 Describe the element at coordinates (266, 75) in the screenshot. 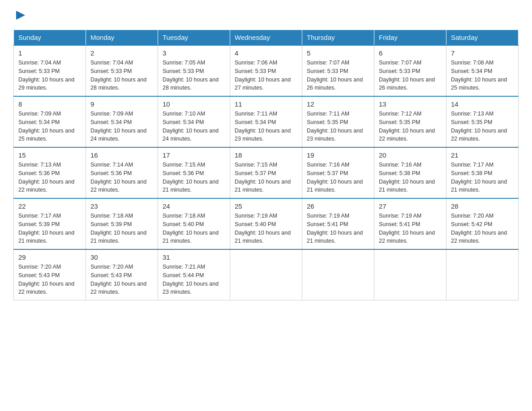

I see `day-detail: Sunrise: 7:06 AMSunset: 5:33 PMDaylight:…` at that location.